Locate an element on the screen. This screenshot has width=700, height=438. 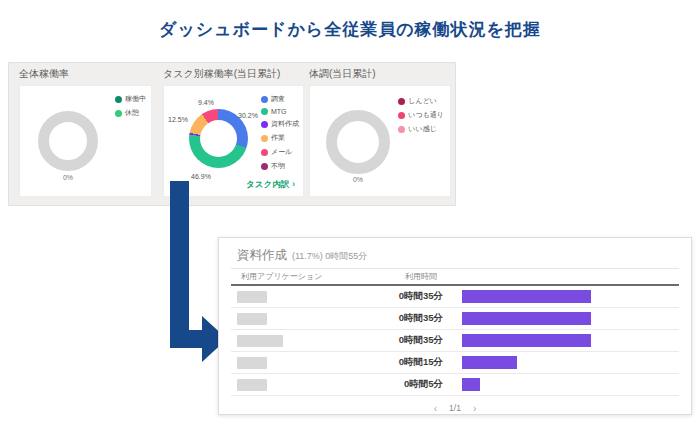
legend-label: いつも通り is located at coordinates (426, 115).